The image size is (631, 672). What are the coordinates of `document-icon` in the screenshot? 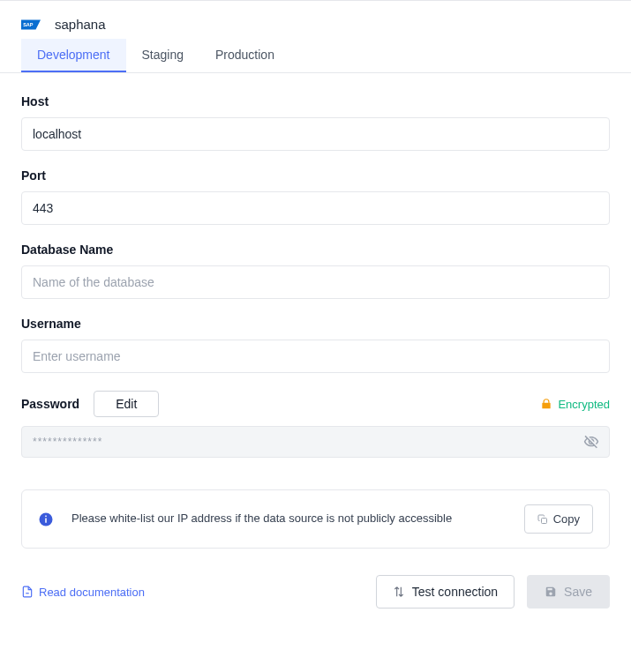 It's located at (27, 592).